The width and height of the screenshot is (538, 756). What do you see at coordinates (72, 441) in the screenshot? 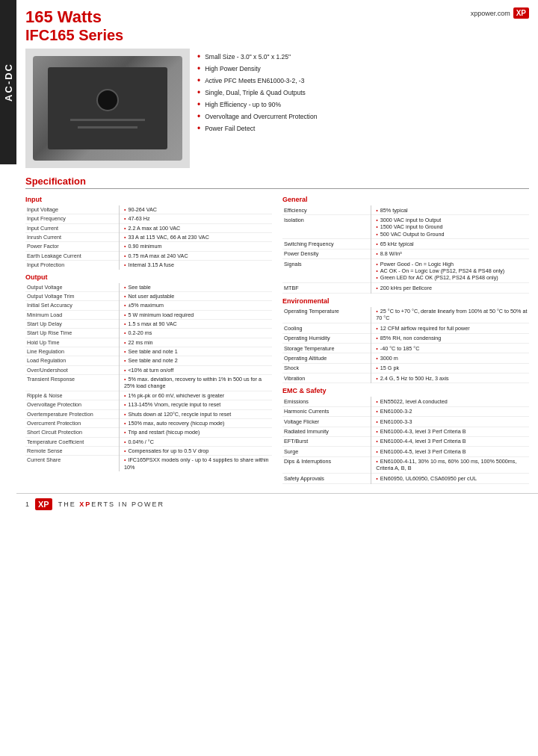
I see `row-label: Temperature Coefficient` at bounding box center [72, 441].